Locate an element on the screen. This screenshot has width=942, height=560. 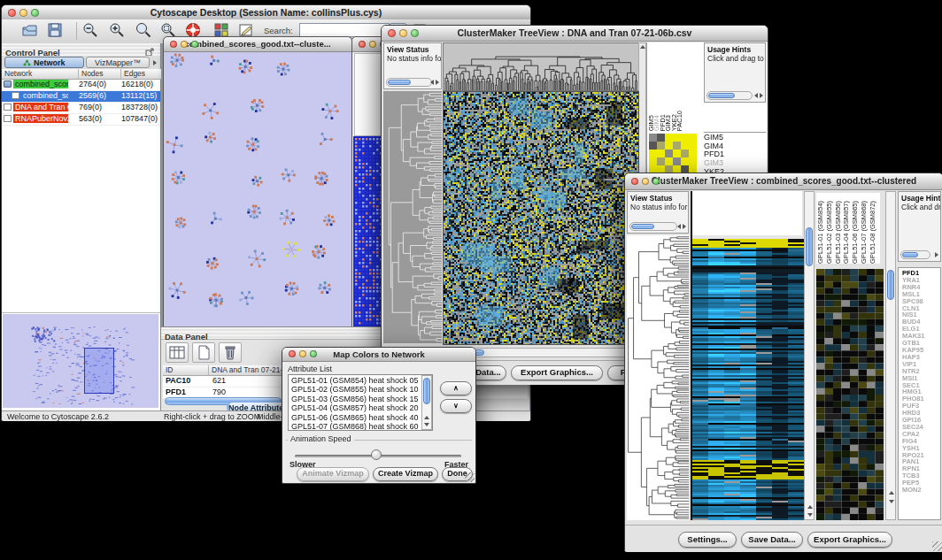
row-label: VIP1 is located at coordinates (921, 364).